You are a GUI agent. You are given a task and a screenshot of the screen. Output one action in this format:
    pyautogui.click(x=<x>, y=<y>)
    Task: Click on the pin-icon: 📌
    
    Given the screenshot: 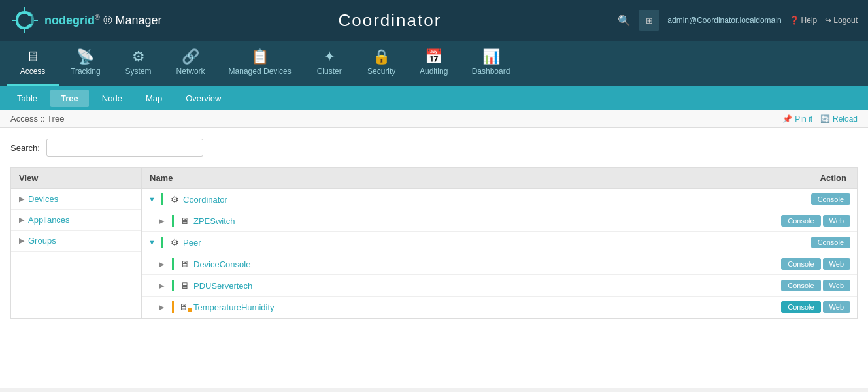 What is the action you would take?
    pyautogui.click(x=787, y=119)
    